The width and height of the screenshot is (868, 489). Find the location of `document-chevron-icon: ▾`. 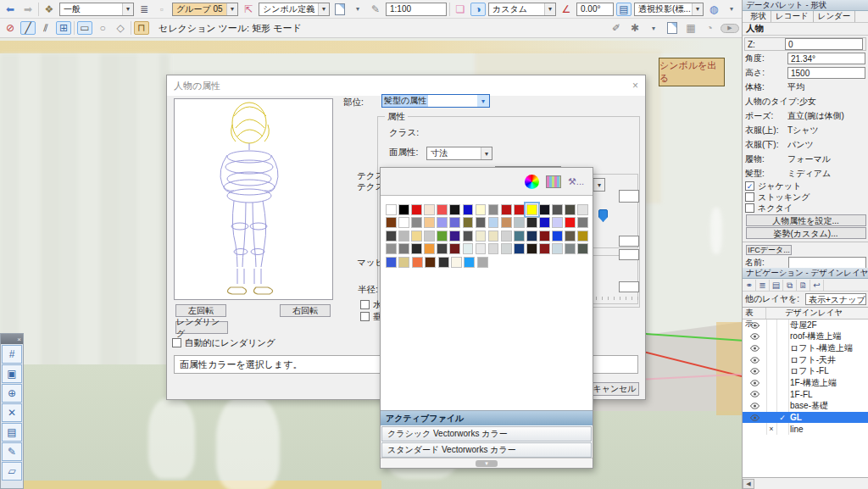

document-chevron-icon: ▾ is located at coordinates (358, 9).